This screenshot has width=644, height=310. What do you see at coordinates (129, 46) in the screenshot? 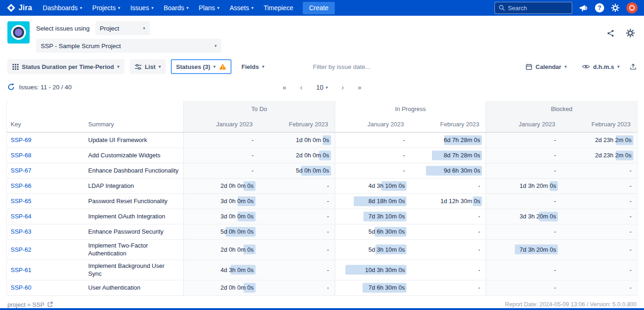
I see `project-dropdown: SSP - Sample Scrum Project ▾` at bounding box center [129, 46].